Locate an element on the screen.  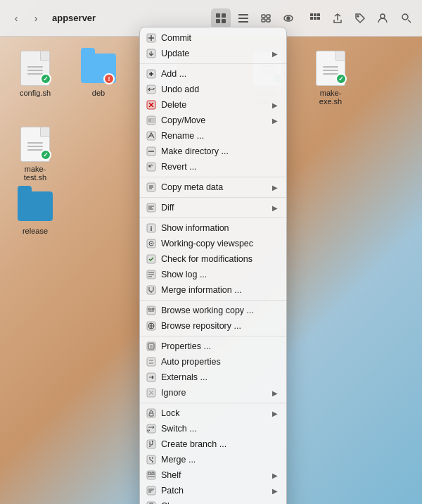
revert-label: Revert ... is located at coordinates (219, 167).